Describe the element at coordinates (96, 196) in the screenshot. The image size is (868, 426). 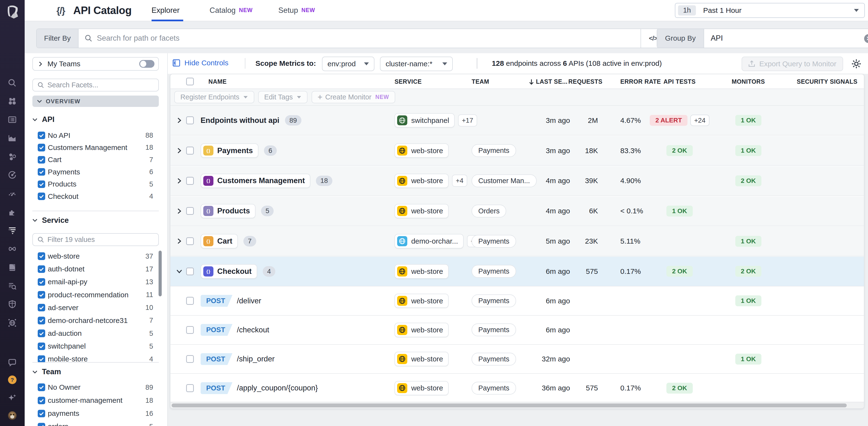
I see `facet-item-checkout: Checkout 4` at that location.